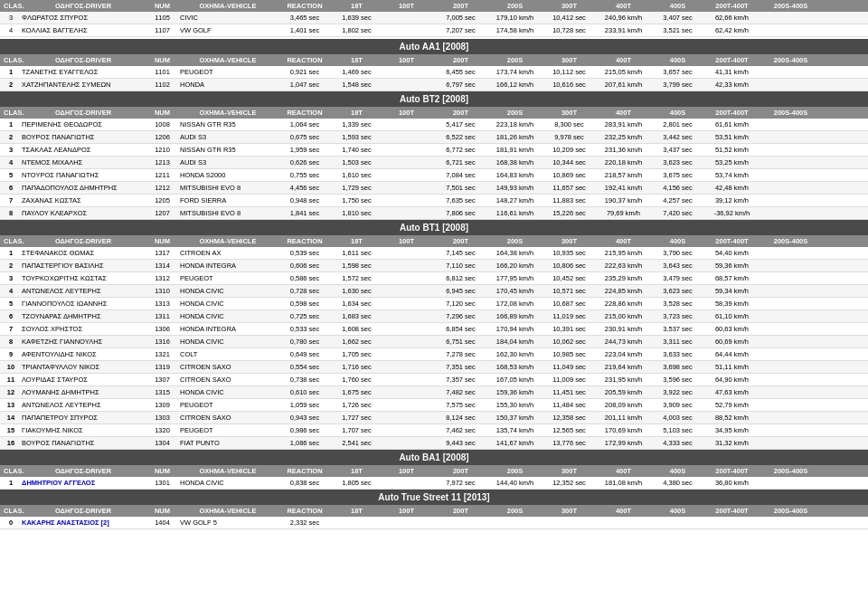 The width and height of the screenshot is (868, 590). I want to click on table-row: 15 ΓΙΑΚΟΥΜΗΣ ΝΙΚΟΣ 1320 PEUGEOT 0,986 se…, so click(434, 431).